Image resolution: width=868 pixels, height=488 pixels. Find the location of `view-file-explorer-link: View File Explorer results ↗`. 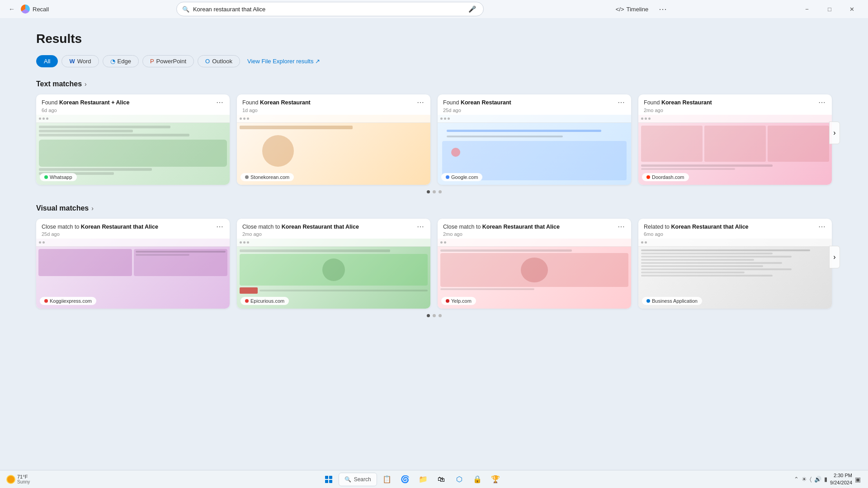

view-file-explorer-link: View File Explorer results ↗ is located at coordinates (284, 61).